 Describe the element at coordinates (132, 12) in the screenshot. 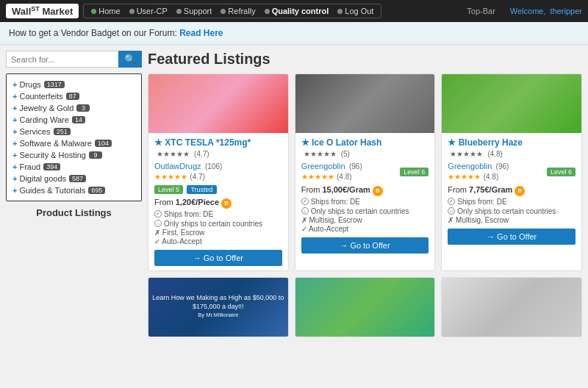

I see `user-icon` at that location.